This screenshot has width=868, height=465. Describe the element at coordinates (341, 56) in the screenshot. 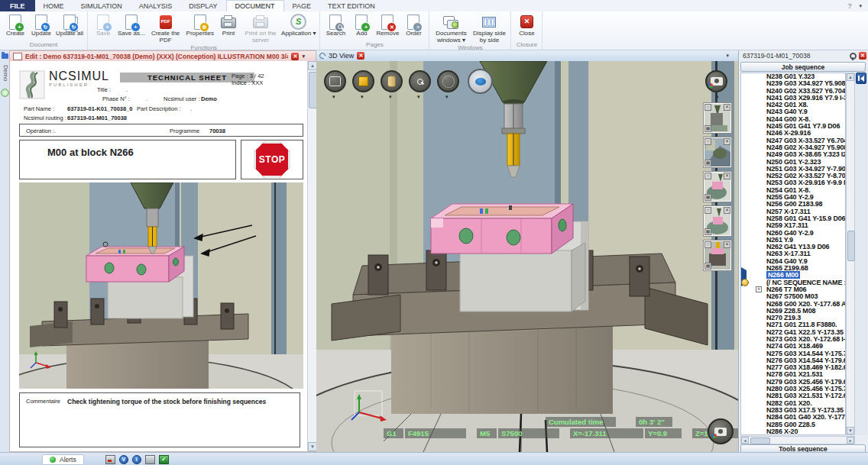

I see `viewer-tab-label: 3D View` at that location.